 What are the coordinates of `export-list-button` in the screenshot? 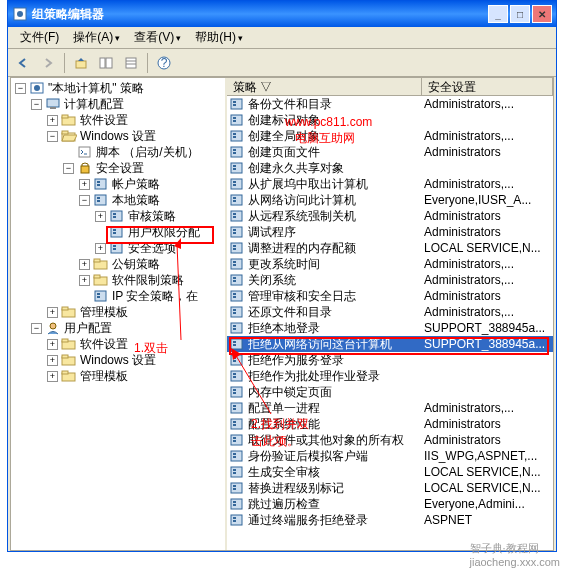 It's located at (131, 63).